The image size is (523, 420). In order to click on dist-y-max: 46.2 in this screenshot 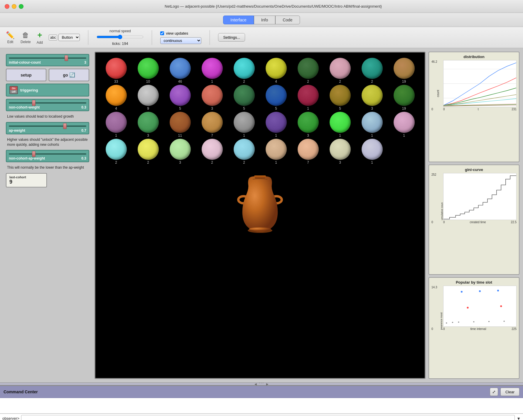, I will do `click(434, 62)`.